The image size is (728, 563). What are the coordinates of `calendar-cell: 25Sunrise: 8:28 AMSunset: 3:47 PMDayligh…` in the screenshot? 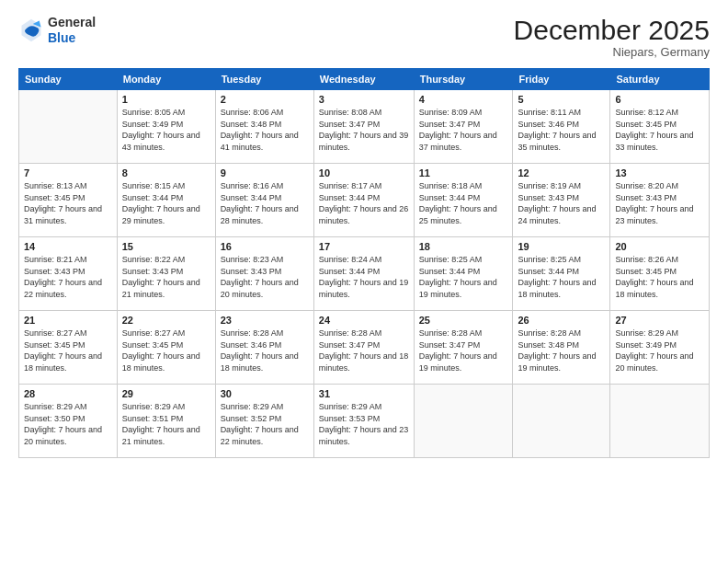 It's located at (463, 348).